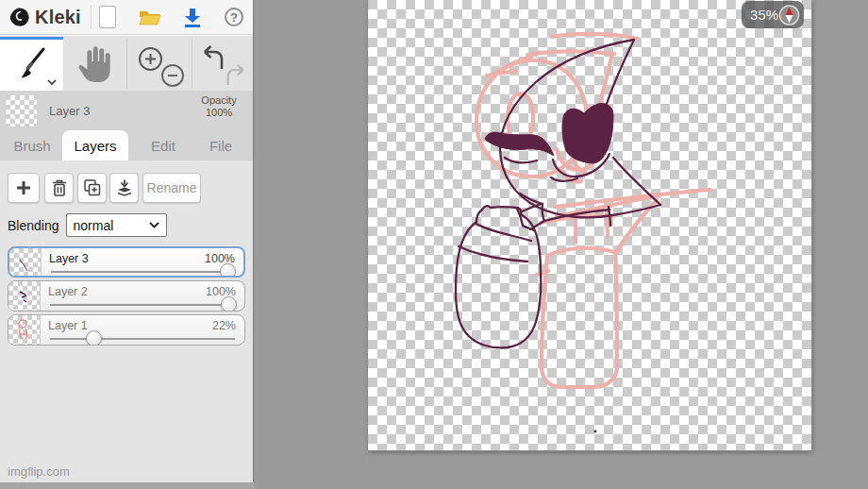 Image resolution: width=868 pixels, height=489 pixels. Describe the element at coordinates (68, 326) in the screenshot. I see `layer-name: Layer 1` at that location.